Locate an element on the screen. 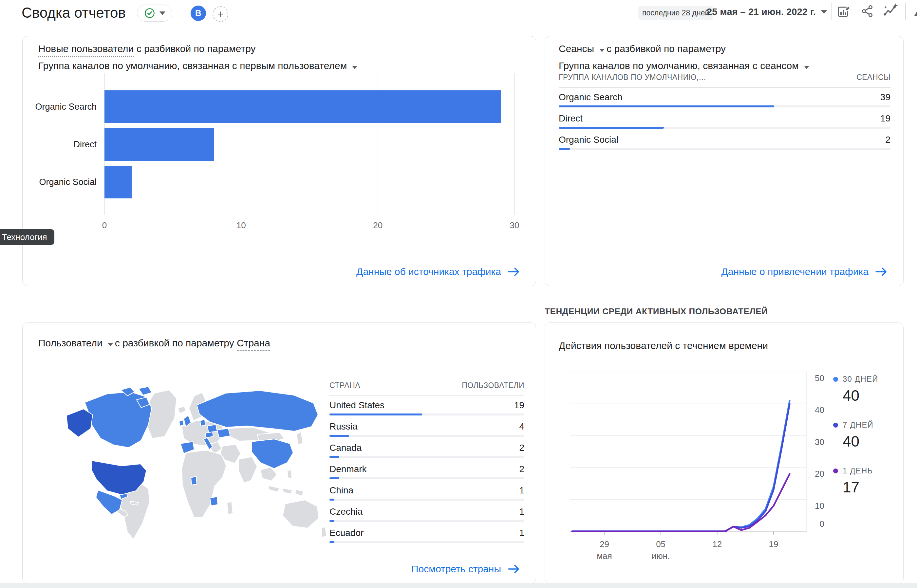 Image resolution: width=917 pixels, height=588 pixels. view-countries-link: Посмотреть страны is located at coordinates (466, 569).